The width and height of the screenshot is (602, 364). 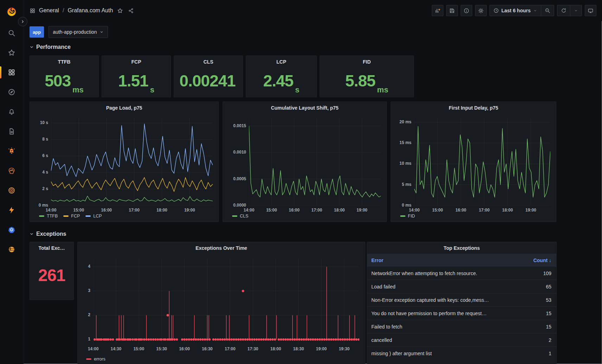 What do you see at coordinates (316, 47) in the screenshot?
I see `row-toggle-performance: Performance` at bounding box center [316, 47].